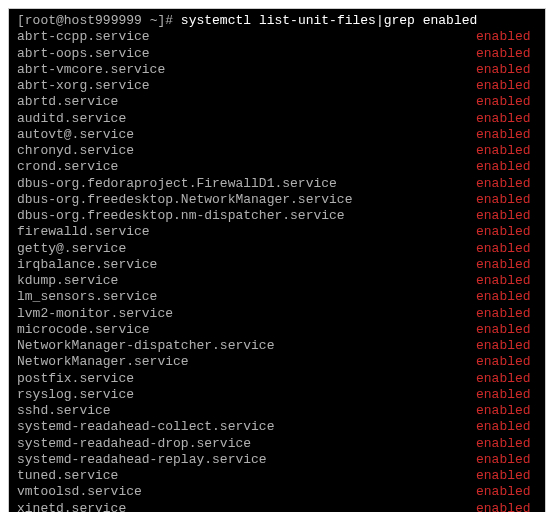 The height and width of the screenshot is (512, 554). What do you see at coordinates (165, 20) in the screenshot?
I see `prompt-close-bracket: ]#` at bounding box center [165, 20].